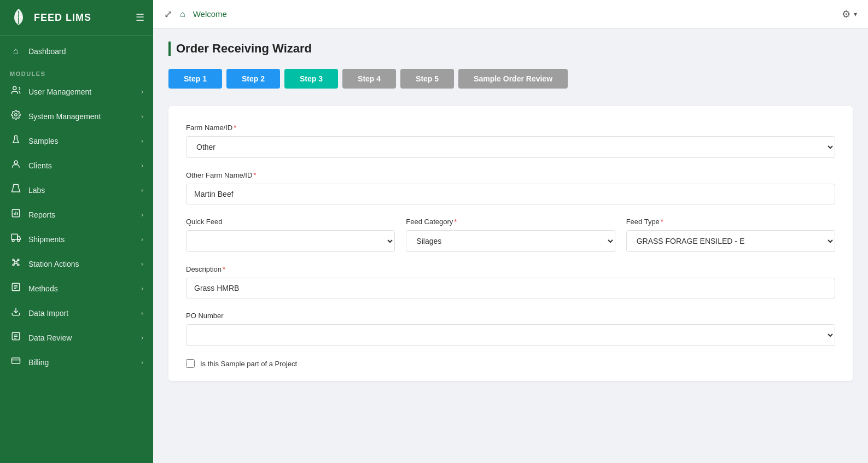 This screenshot has height=463, width=868. I want to click on step2-button: Step 2, so click(253, 79).